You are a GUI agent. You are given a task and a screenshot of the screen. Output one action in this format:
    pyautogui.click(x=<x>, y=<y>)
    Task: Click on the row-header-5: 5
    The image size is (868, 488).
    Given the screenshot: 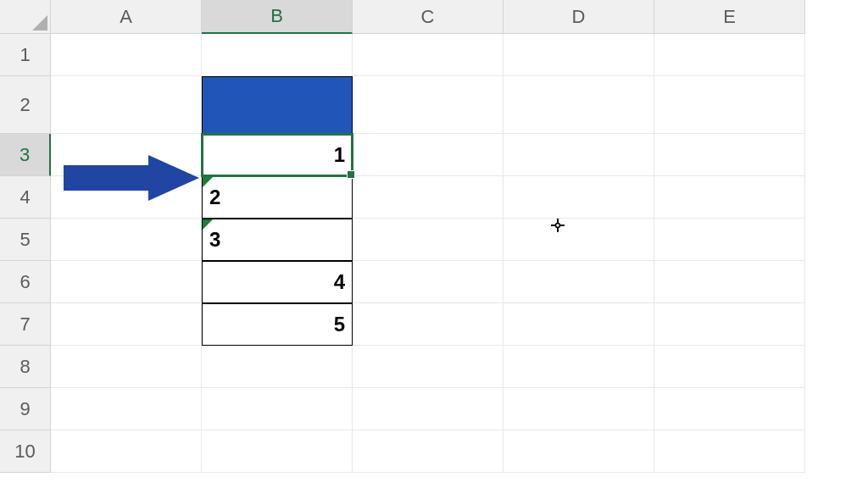 What is the action you would take?
    pyautogui.click(x=25, y=240)
    